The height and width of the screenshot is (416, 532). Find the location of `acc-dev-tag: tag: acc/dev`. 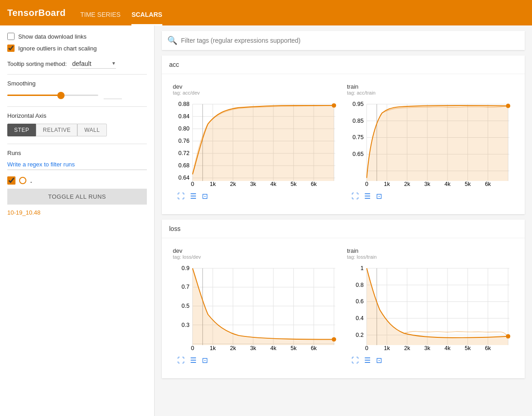

acc-dev-tag: tag: acc/dev is located at coordinates (256, 93).